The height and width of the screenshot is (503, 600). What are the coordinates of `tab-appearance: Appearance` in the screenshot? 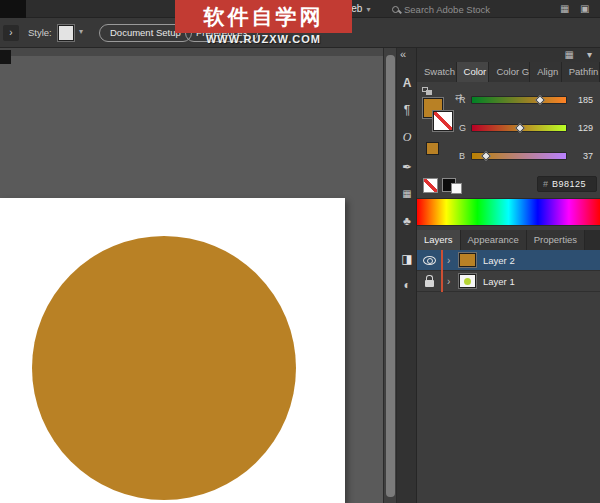 It's located at (494, 240).